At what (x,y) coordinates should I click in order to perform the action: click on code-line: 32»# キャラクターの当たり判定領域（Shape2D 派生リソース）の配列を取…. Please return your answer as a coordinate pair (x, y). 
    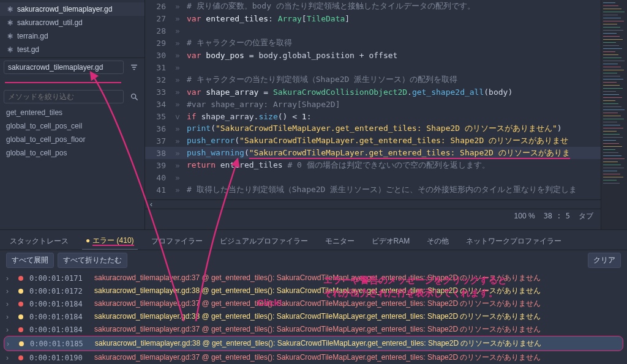
    Looking at the image, I should click on (373, 80).